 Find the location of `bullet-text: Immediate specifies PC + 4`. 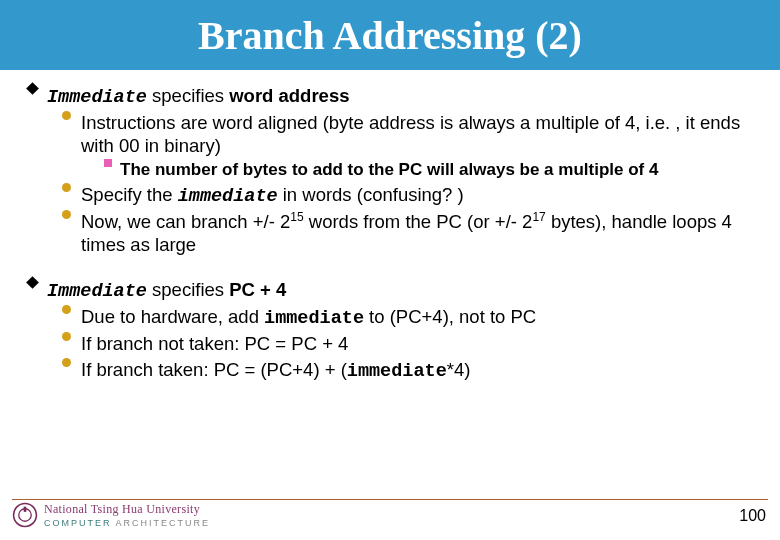

bullet-text: Immediate specifies PC + 4 is located at coordinates (166, 290).